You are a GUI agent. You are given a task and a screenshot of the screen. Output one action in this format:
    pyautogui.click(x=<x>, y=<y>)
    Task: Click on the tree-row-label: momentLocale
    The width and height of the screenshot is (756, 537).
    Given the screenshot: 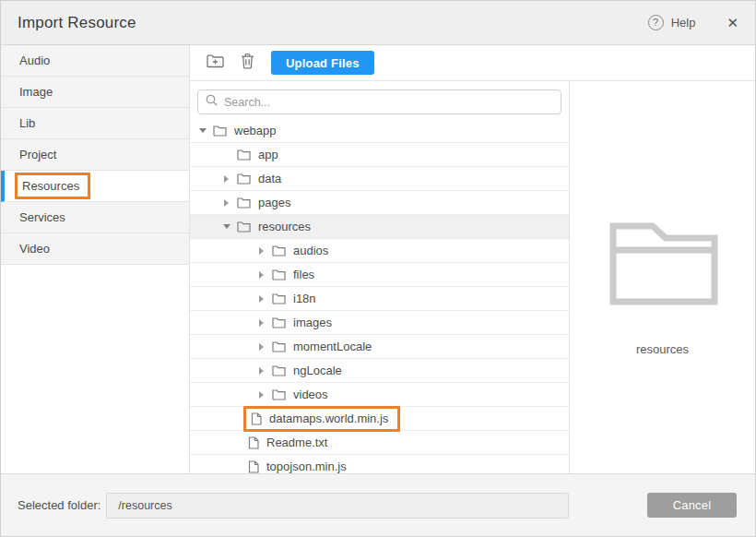 What is the action you would take?
    pyautogui.click(x=332, y=347)
    